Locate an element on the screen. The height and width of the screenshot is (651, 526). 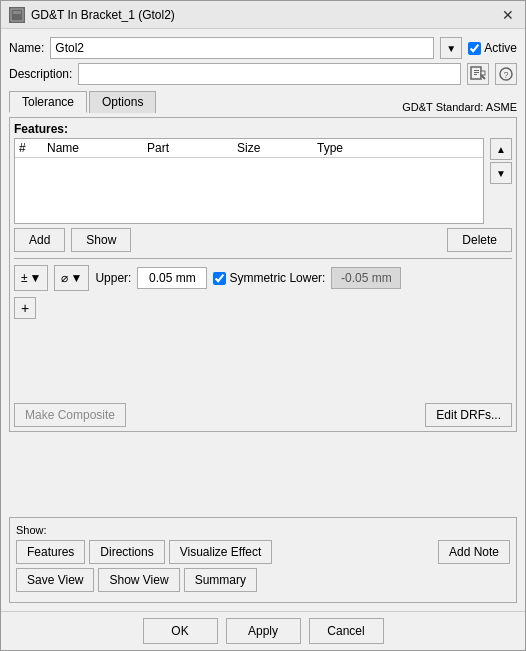
circle-symbol: ⌀ is located at coordinates (64, 278).